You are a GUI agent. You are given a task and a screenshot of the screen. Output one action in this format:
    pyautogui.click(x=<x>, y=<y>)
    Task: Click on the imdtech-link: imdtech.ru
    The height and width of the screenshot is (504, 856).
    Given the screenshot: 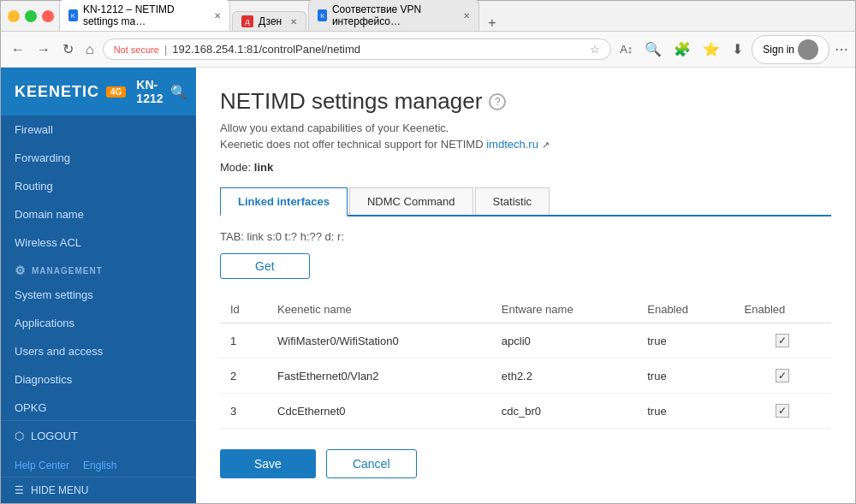 What is the action you would take?
    pyautogui.click(x=512, y=144)
    